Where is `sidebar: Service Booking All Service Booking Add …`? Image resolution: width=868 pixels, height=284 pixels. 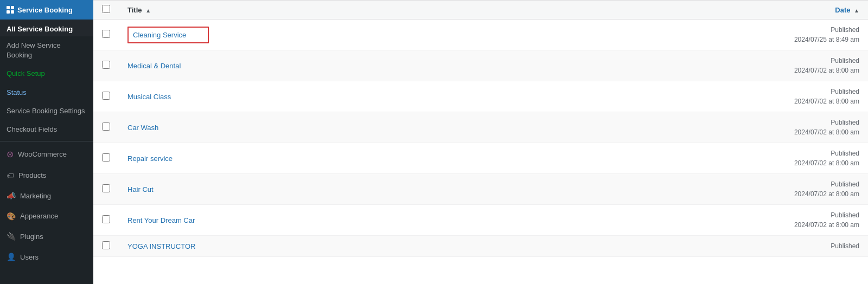 sidebar: Service Booking All Service Booking Add … is located at coordinates (47, 142).